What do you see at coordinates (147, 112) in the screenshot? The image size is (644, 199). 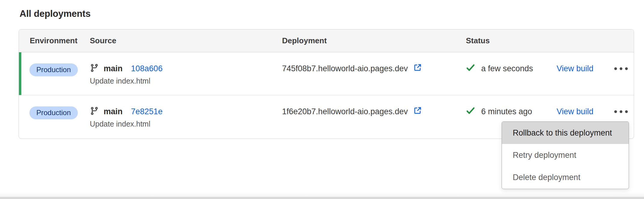 I see `commit-link: 7e8251e` at bounding box center [147, 112].